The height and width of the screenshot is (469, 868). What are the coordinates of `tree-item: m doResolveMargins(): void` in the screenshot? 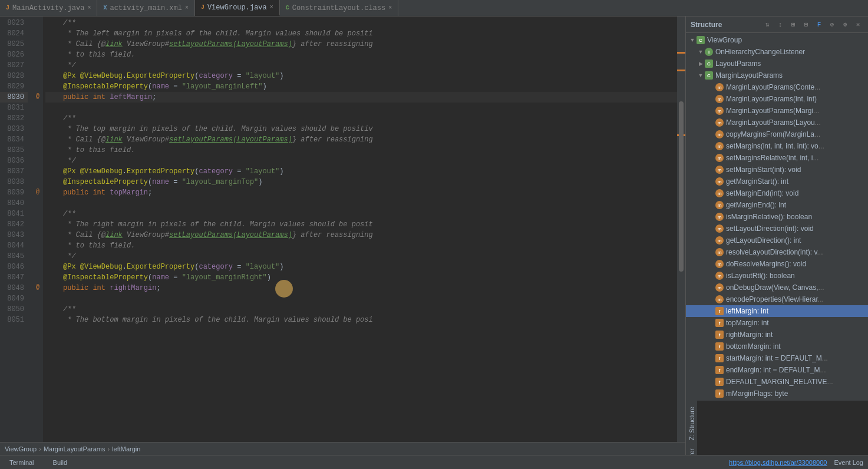 It's located at (777, 264).